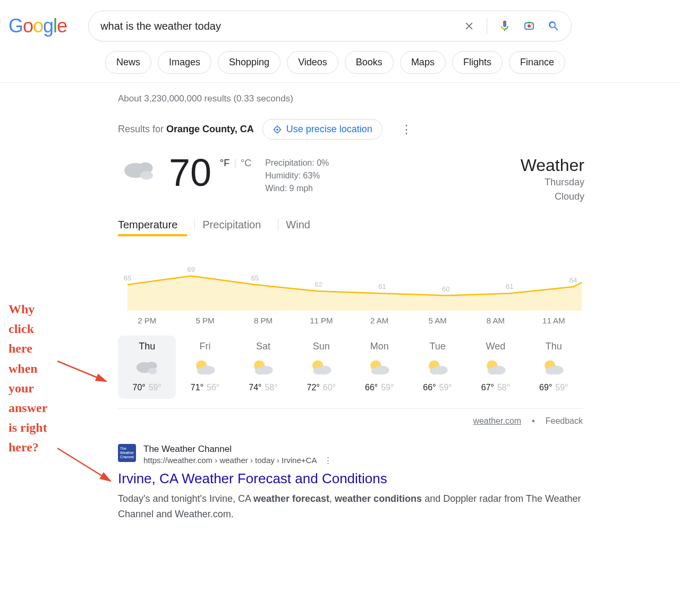 Image resolution: width=680 pixels, height=616 pixels. Describe the element at coordinates (303, 226) in the screenshot. I see `tab-wind: Wind` at that location.